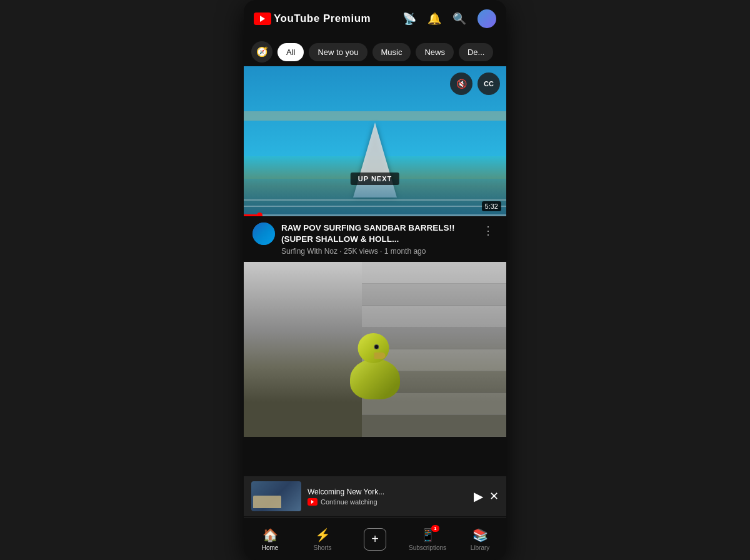 This screenshot has width=750, height=560. I want to click on mini-close-button: ✕, so click(494, 496).